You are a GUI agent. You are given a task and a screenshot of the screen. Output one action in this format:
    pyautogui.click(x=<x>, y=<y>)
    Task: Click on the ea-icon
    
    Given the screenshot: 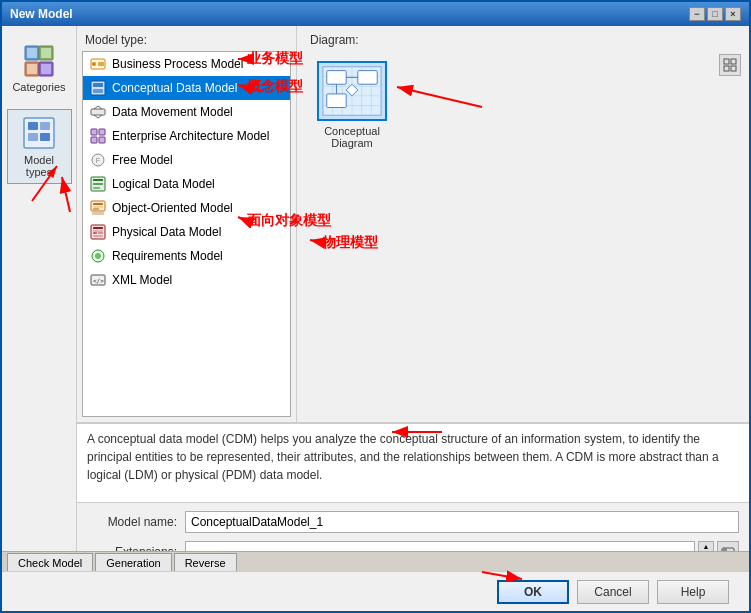 What is the action you would take?
    pyautogui.click(x=98, y=136)
    